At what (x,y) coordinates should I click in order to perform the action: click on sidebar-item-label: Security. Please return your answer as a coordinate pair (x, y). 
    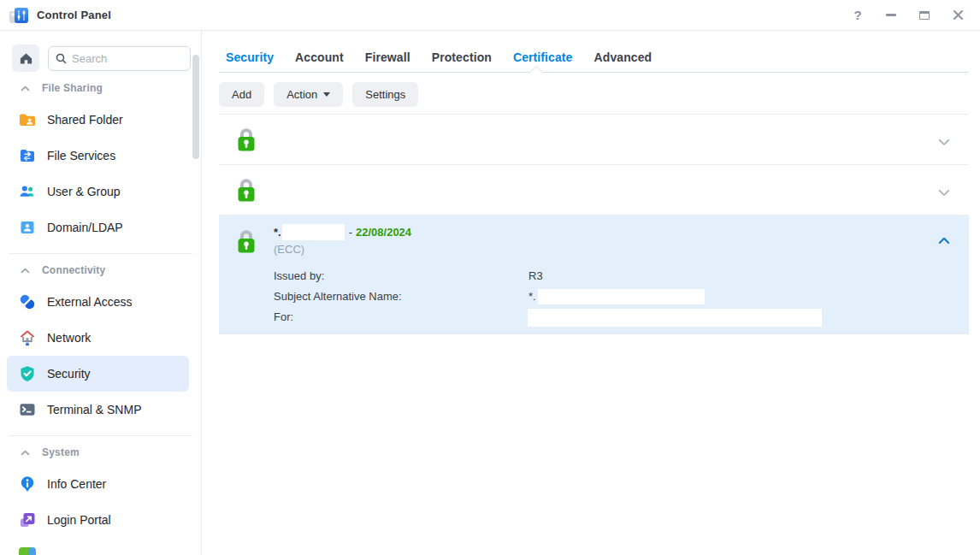
    Looking at the image, I should click on (68, 374).